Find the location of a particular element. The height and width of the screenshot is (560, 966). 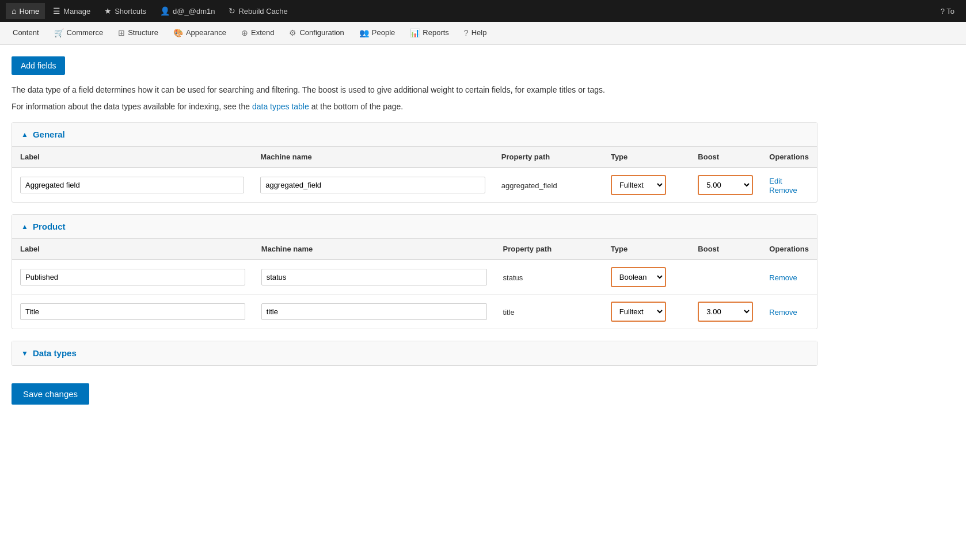

structure-icon: ⊞ is located at coordinates (121, 33).